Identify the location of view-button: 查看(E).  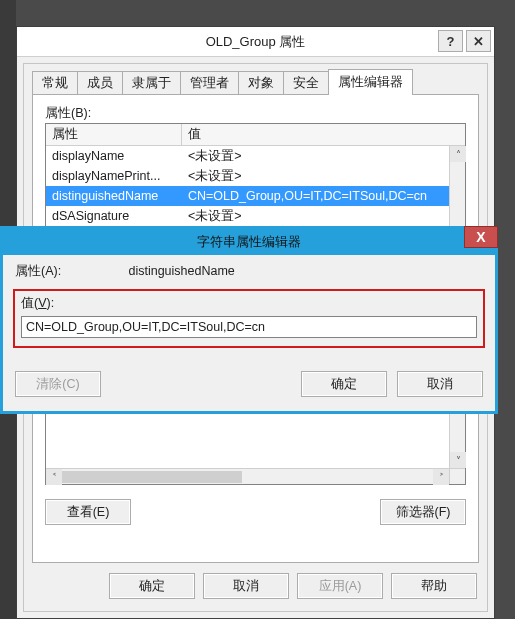
(88, 512).